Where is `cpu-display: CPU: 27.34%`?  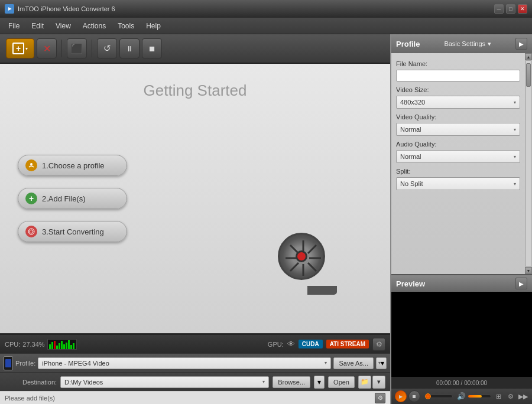
cpu-display: CPU: 27.34% is located at coordinates (41, 344).